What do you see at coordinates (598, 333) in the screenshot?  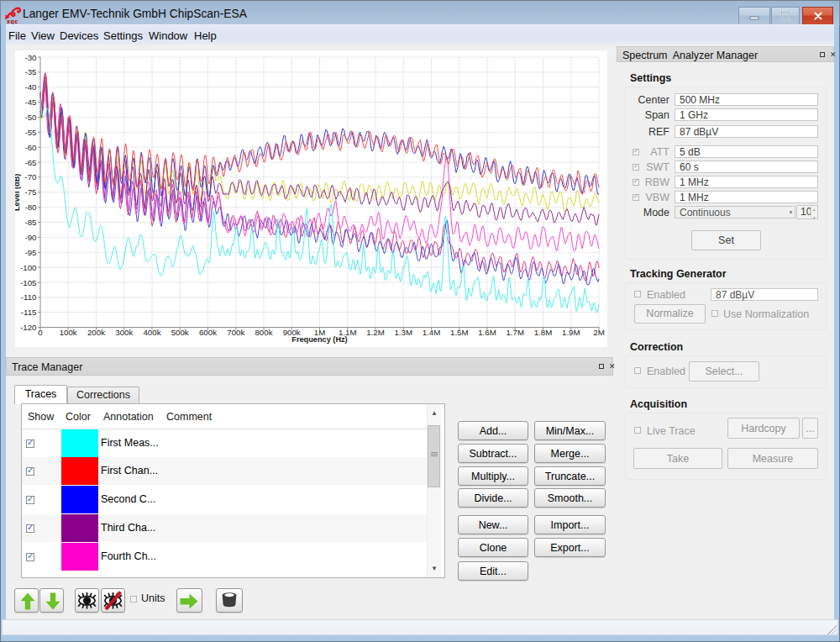 I see `svg-text: 2M` at bounding box center [598, 333].